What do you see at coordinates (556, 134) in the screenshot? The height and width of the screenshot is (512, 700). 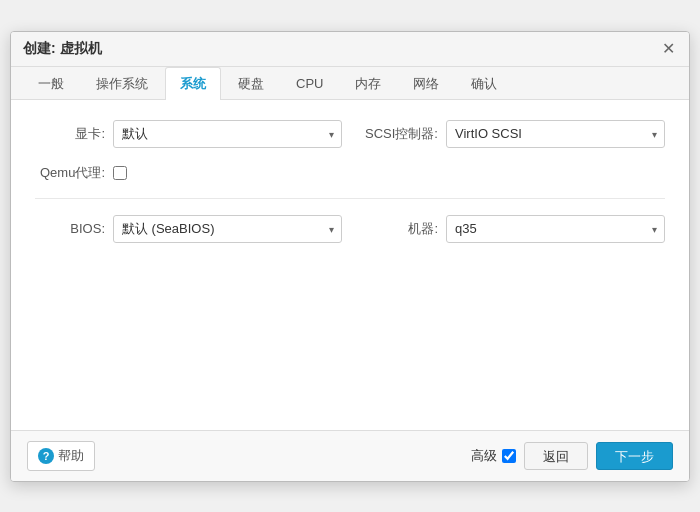 I see `scsi-controller-select-wrapper: VirtIO SCSI ▾` at bounding box center [556, 134].